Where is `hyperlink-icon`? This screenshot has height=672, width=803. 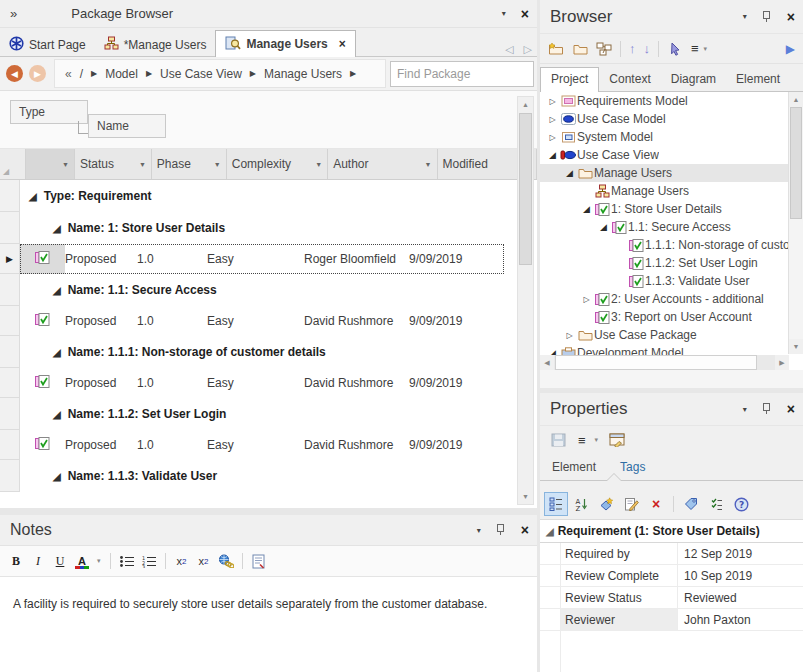 hyperlink-icon is located at coordinates (226, 561).